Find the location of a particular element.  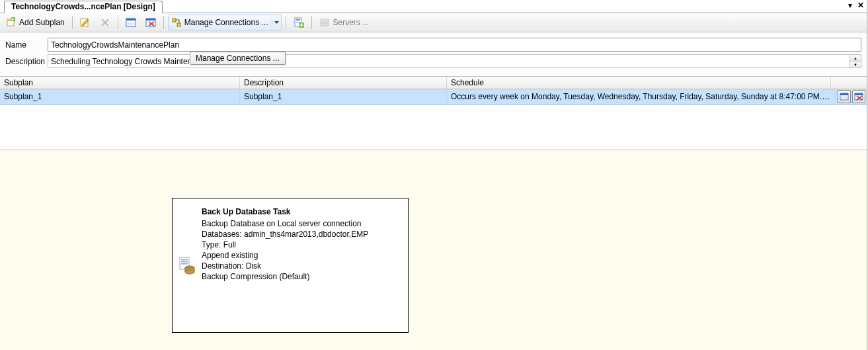

column-header-actions is located at coordinates (849, 83).